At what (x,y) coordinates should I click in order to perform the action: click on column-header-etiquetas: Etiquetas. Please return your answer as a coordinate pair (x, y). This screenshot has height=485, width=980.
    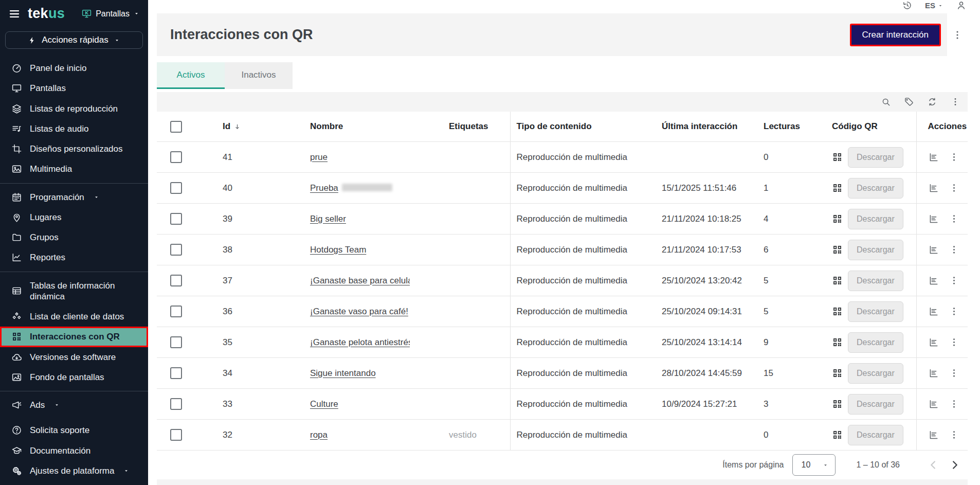
    Looking at the image, I should click on (460, 127).